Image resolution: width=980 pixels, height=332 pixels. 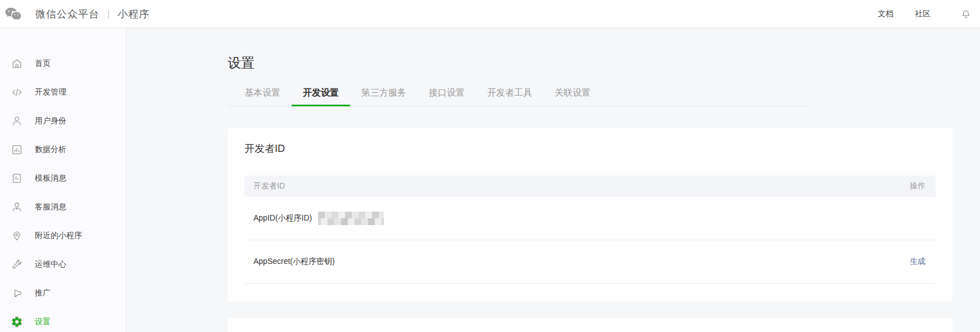 What do you see at coordinates (590, 262) in the screenshot?
I see `table-row-appsecret: AppSecret(小程序密钥) 生成` at bounding box center [590, 262].